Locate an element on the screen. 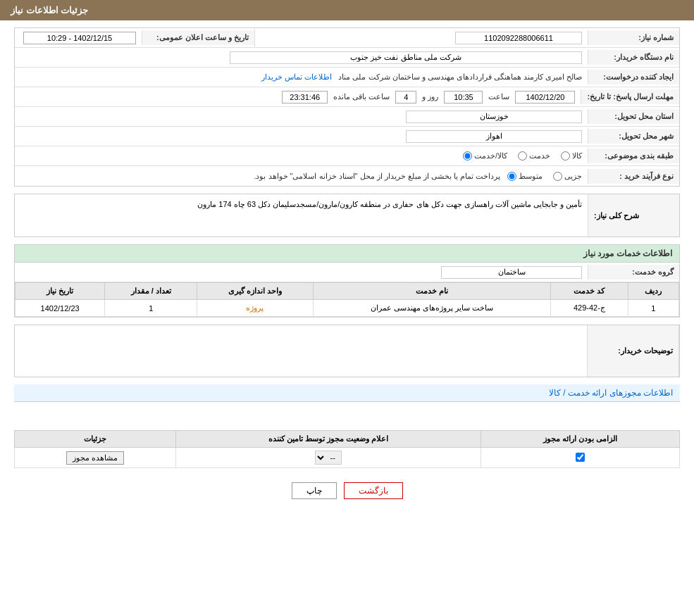  mojozha-section-title: اطلاعات مجوزهای ارائه خدمت / کالا is located at coordinates (347, 393).